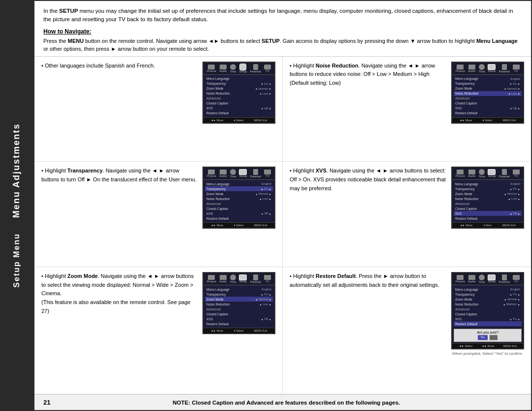  I want to click on xvs-text: • Highlight XVS. Navigate using the ◄ ► …, so click(368, 179).